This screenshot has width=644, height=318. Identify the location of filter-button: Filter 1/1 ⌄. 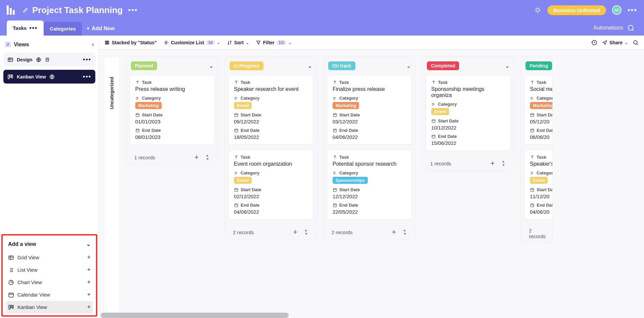
(274, 43).